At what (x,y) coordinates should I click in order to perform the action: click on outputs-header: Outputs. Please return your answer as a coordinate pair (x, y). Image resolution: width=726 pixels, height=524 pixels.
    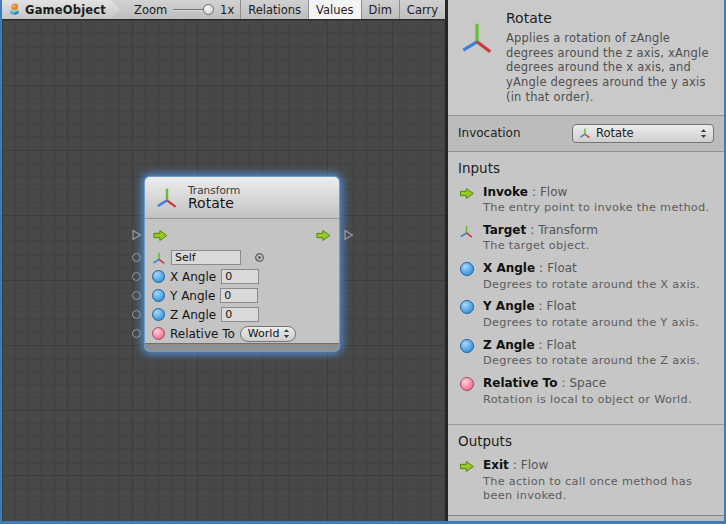
    Looking at the image, I should click on (586, 441).